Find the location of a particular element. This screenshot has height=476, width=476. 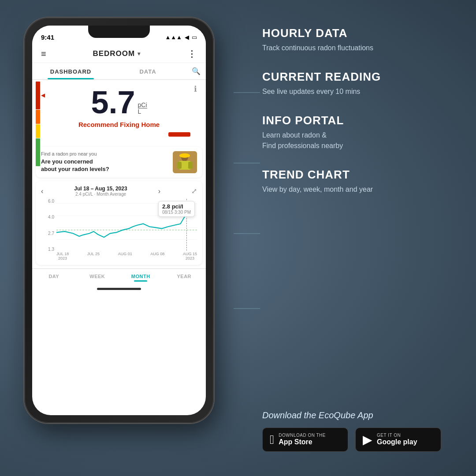

room-title: BEDROOM ▾ is located at coordinates (116, 54).